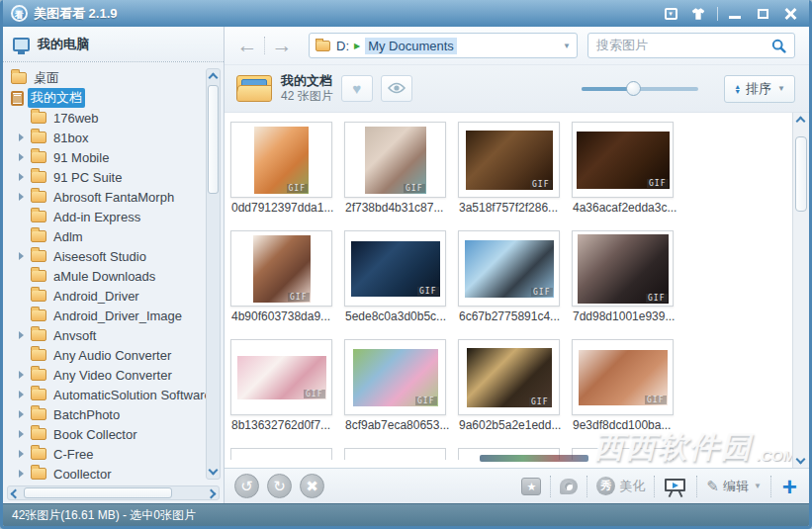  I want to click on tree-item: Any Video Converter, so click(117, 375).